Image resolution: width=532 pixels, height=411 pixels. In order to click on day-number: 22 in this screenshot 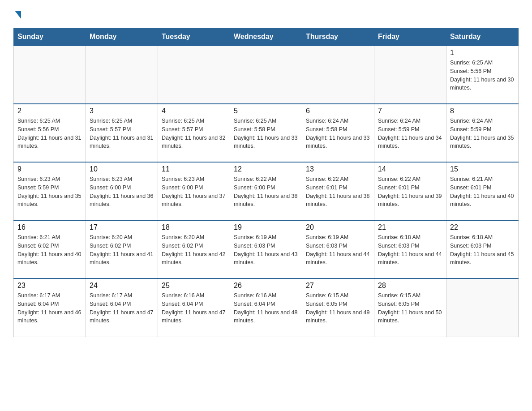, I will do `click(482, 227)`.